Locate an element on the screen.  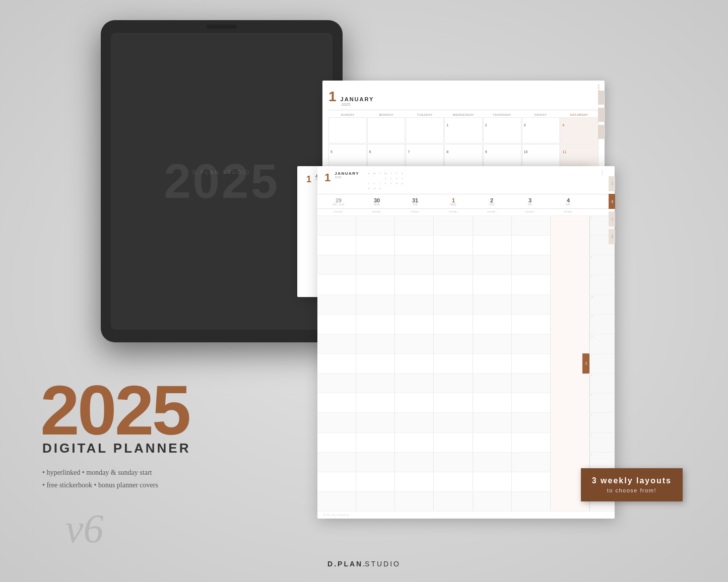
weekly-footer: D.PLAN STUDIO is located at coordinates (466, 515).